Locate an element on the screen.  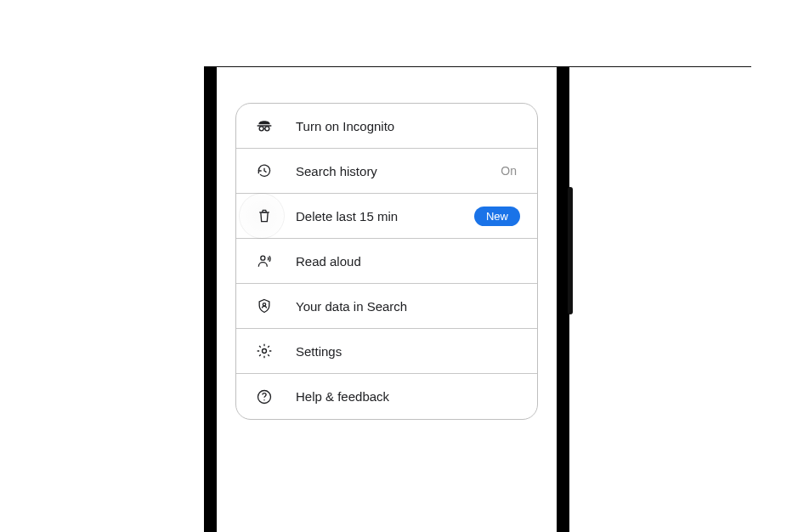
menu-item-search-history: Search history On is located at coordinates (387, 172).